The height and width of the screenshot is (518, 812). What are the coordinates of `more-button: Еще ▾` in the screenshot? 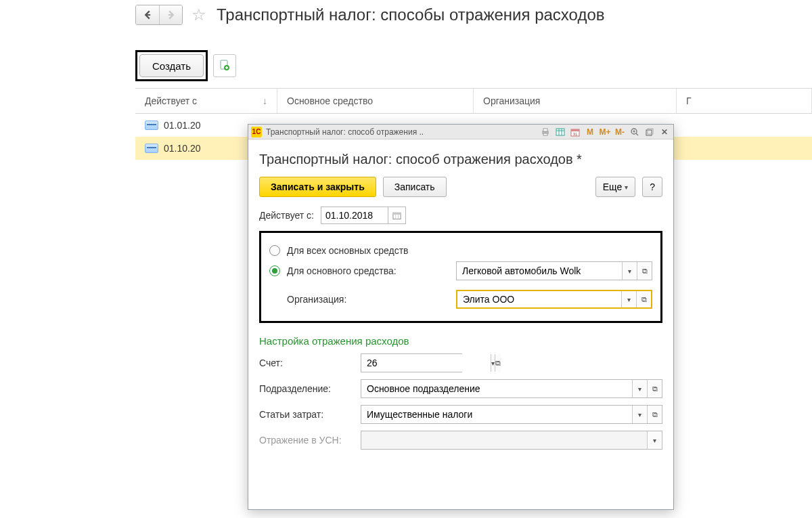 It's located at (616, 187).